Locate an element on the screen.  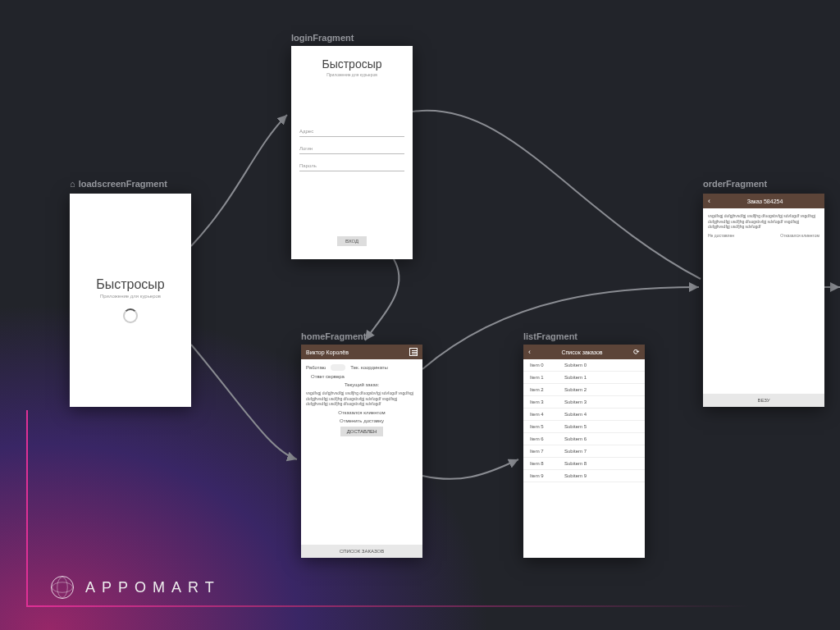
server-label: Ответ сервера is located at coordinates (328, 377).